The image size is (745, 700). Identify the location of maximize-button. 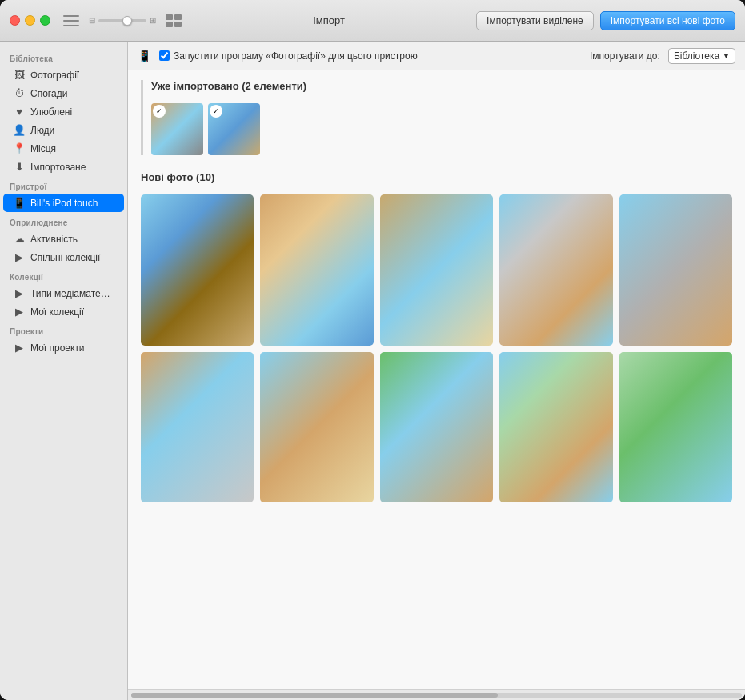
(45, 21).